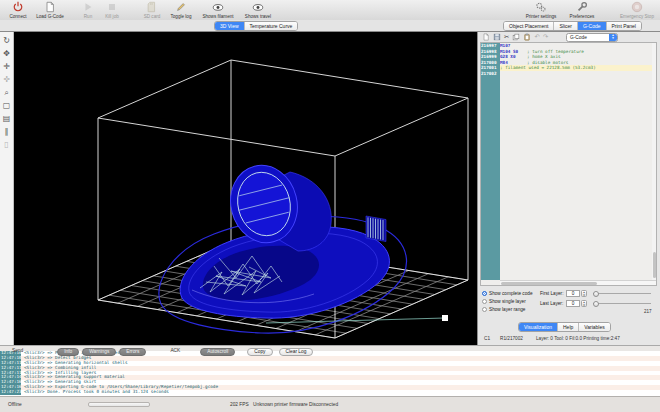  I want to click on tab-variables: Variables, so click(594, 327).